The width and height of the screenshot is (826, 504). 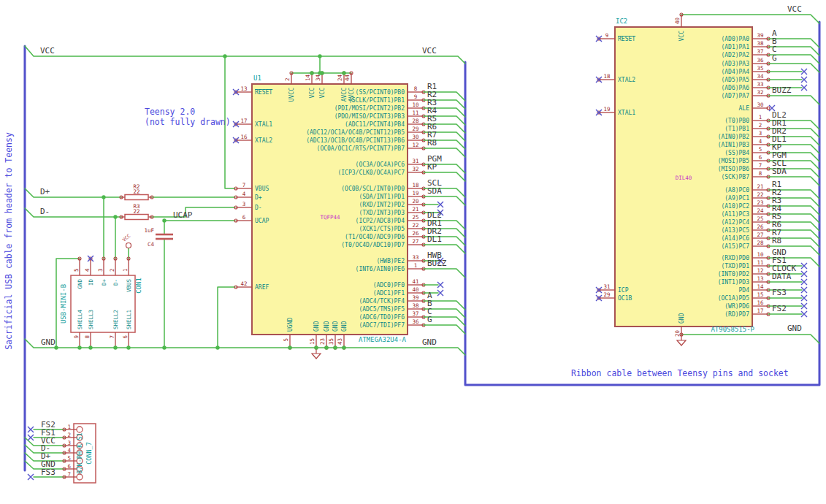 What do you see at coordinates (183, 215) in the screenshot?
I see `net-label: UCAP` at bounding box center [183, 215].